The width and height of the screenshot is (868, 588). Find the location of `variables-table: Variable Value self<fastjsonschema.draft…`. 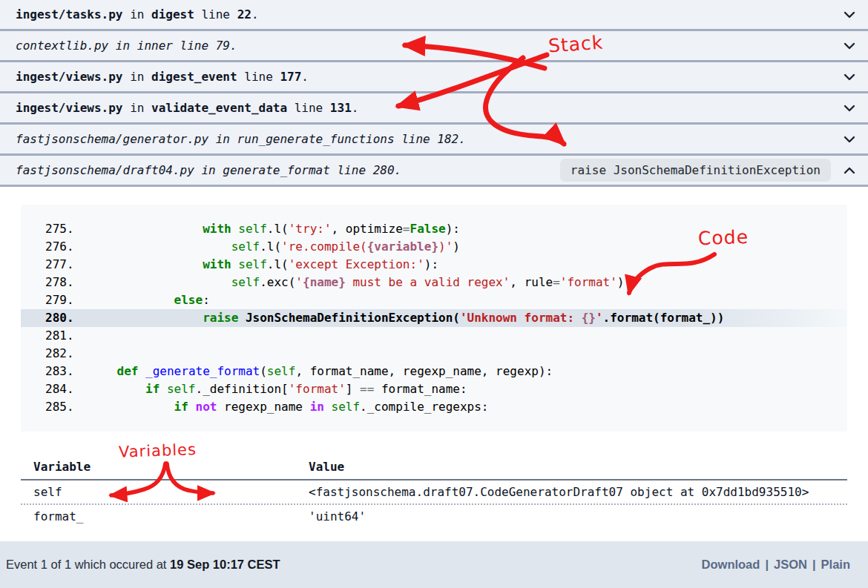

variables-table: Variable Value self<fastjsonschema.draft… is located at coordinates (434, 492).